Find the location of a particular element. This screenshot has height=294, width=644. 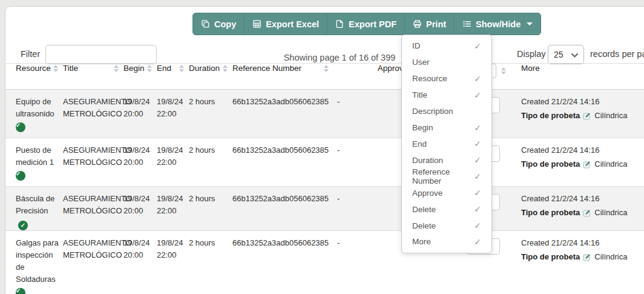

dropdown-item-description: Description is located at coordinates (447, 112).